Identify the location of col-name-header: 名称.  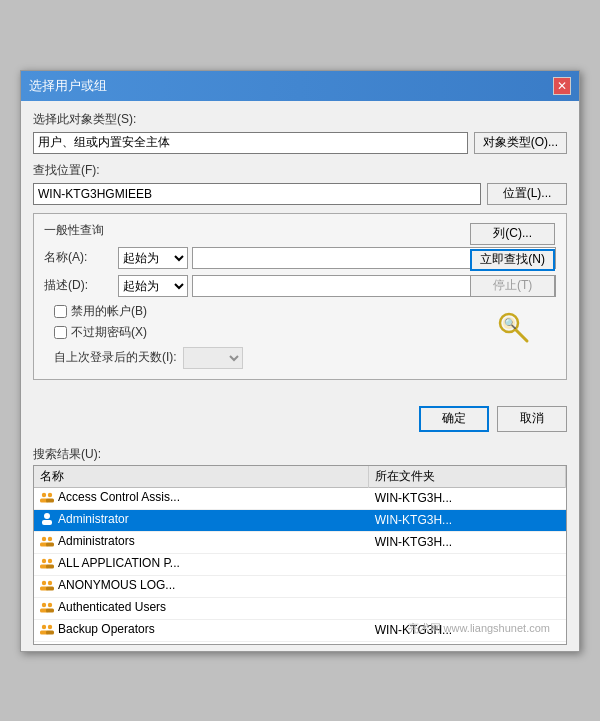
(202, 477).